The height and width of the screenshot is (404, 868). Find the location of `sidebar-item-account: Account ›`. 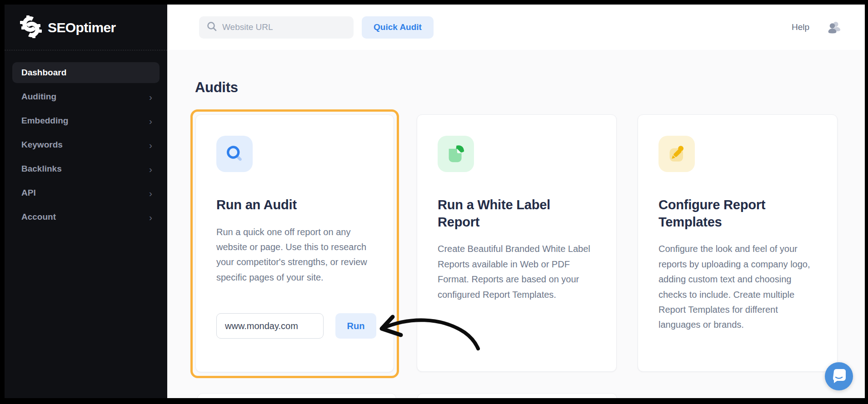

sidebar-item-account: Account › is located at coordinates (86, 217).